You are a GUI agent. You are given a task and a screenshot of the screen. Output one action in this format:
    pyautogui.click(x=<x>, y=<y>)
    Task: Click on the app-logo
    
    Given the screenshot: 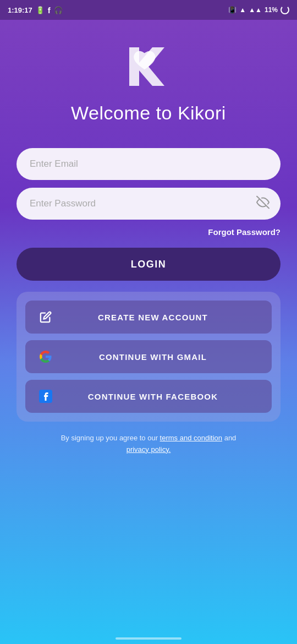 What is the action you would take?
    pyautogui.click(x=148, y=67)
    